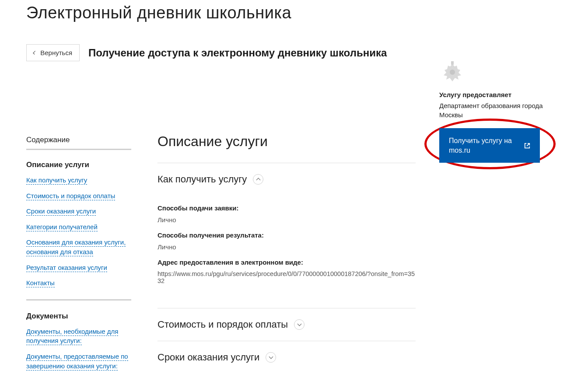 The height and width of the screenshot is (374, 588). Describe the element at coordinates (287, 247) in the screenshot. I see `result-methods-value: Лично` at that location.